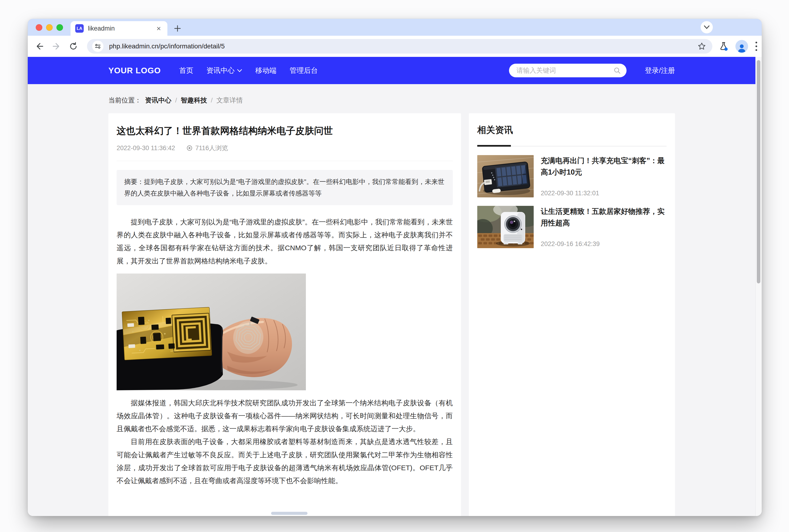 This screenshot has width=789, height=532. Describe the element at coordinates (79, 28) in the screenshot. I see `favicon: LA` at that location.